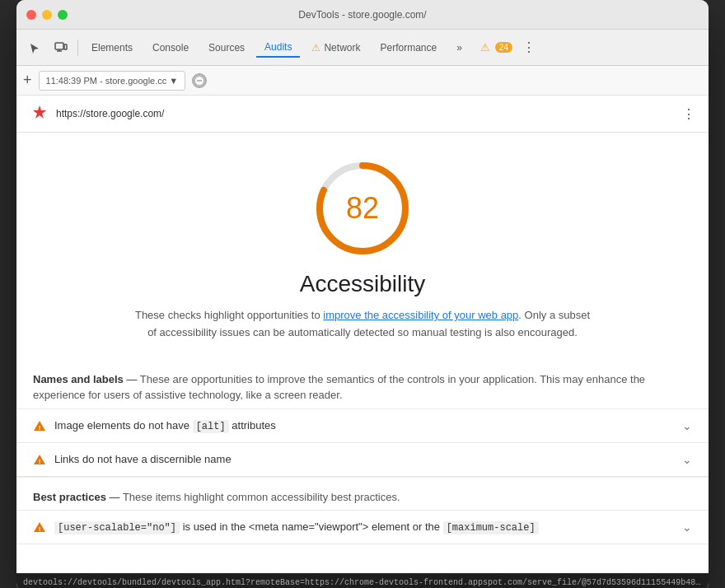 The image size is (725, 588). What do you see at coordinates (420, 315) in the screenshot?
I see `accessibility-link: improve the accessibility of your web ap…` at bounding box center [420, 315].